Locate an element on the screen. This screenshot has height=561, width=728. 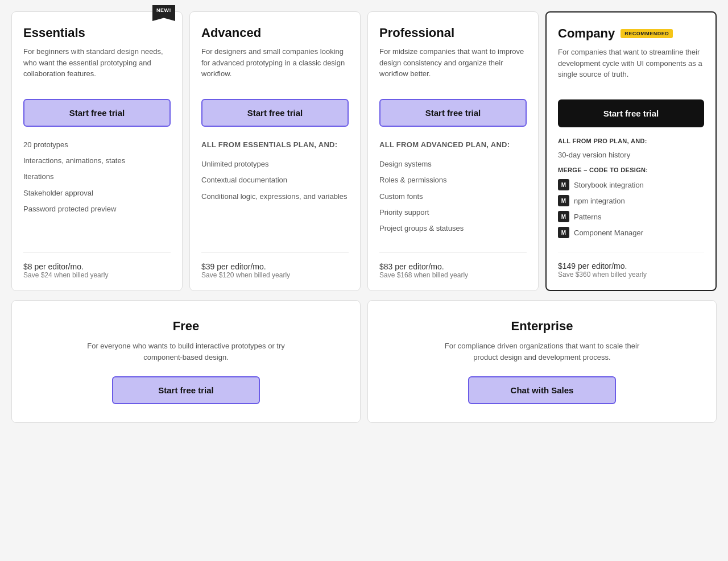
essentials-description: For beginners with standard design needs… is located at coordinates (97, 67).